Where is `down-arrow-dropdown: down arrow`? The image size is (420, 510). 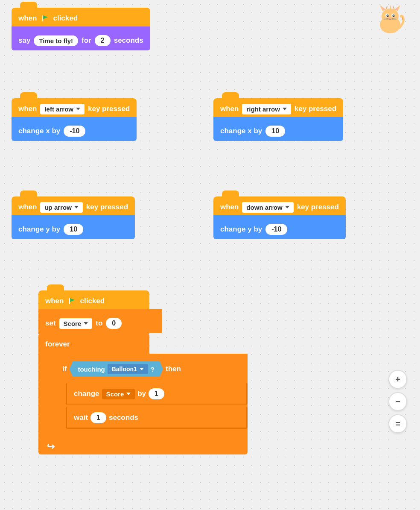 down-arrow-dropdown: down arrow is located at coordinates (268, 208).